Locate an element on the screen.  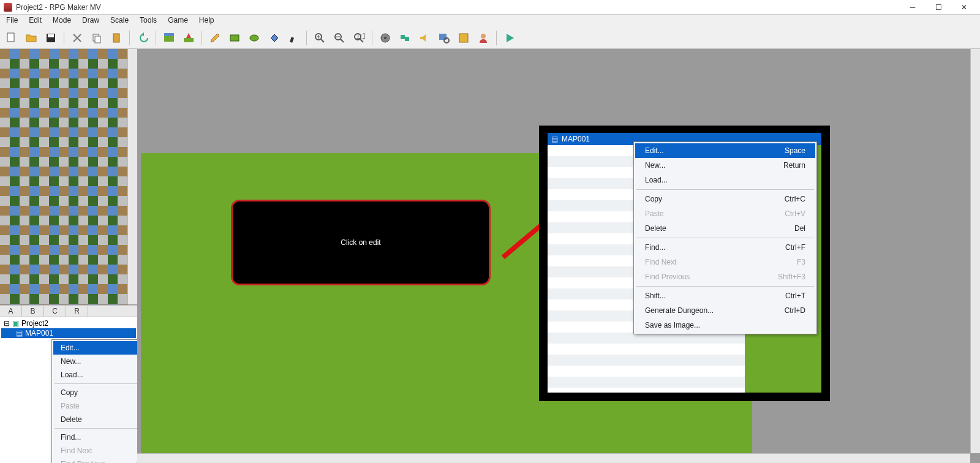
menu-tools: Tools is located at coordinates (148, 21).